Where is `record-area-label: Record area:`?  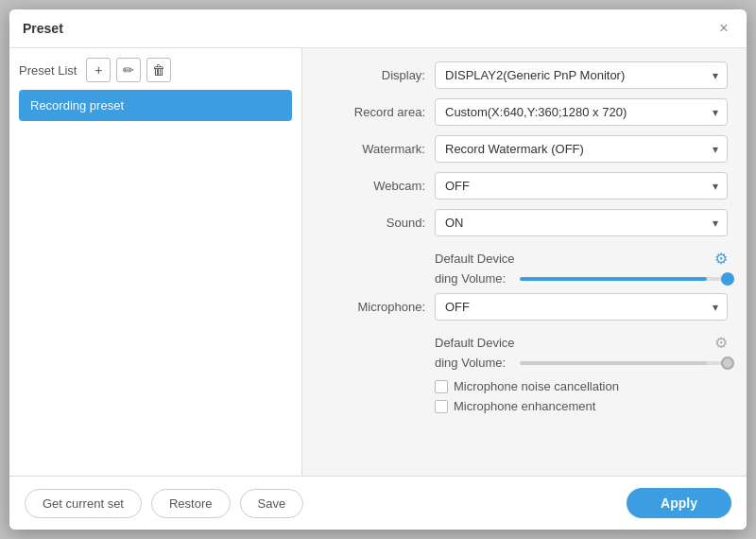 record-area-label: Record area: is located at coordinates (378, 112).